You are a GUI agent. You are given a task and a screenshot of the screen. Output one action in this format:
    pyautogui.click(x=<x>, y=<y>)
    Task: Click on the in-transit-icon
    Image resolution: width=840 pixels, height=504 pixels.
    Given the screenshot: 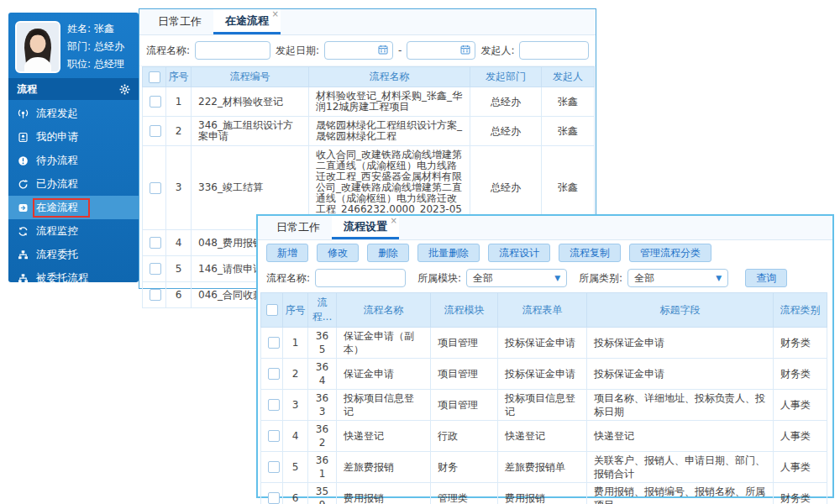 What is the action you would take?
    pyautogui.click(x=24, y=208)
    